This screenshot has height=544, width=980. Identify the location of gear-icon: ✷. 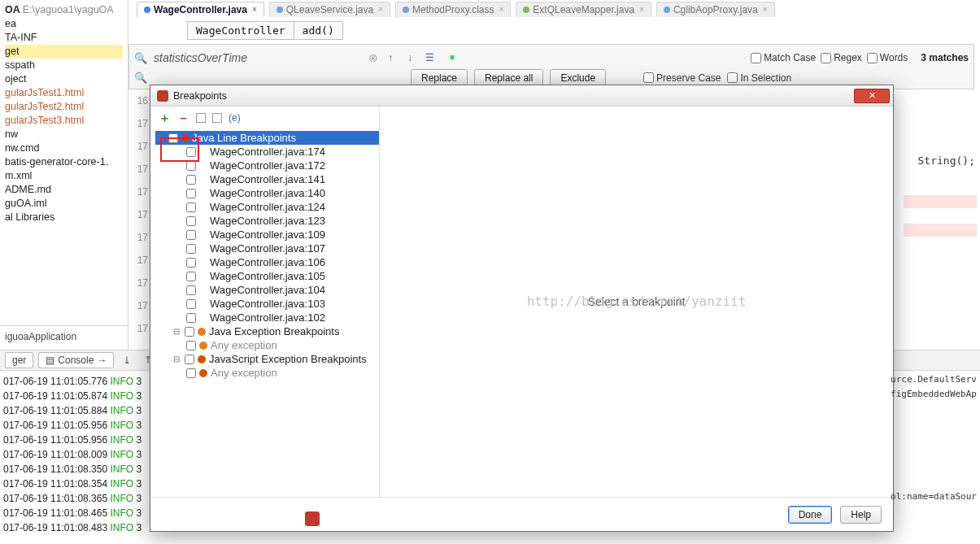
(452, 58).